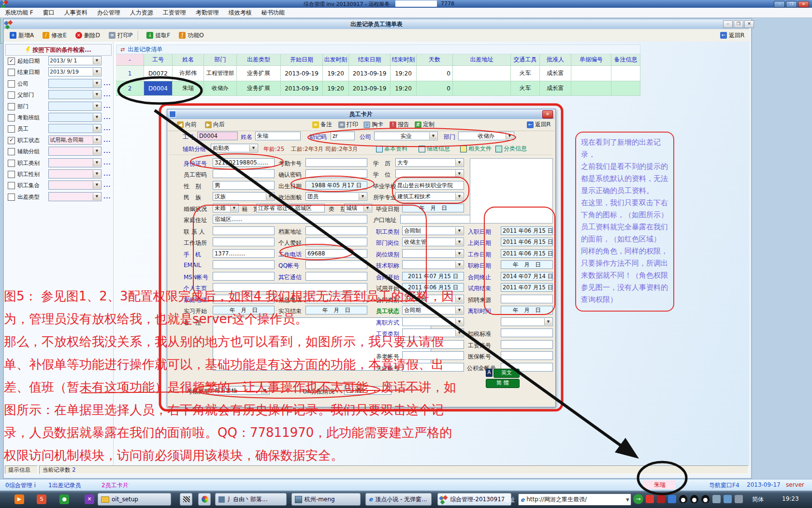  What do you see at coordinates (142, 13) in the screenshot?
I see `menu-item-4: 人力资源` at bounding box center [142, 13].